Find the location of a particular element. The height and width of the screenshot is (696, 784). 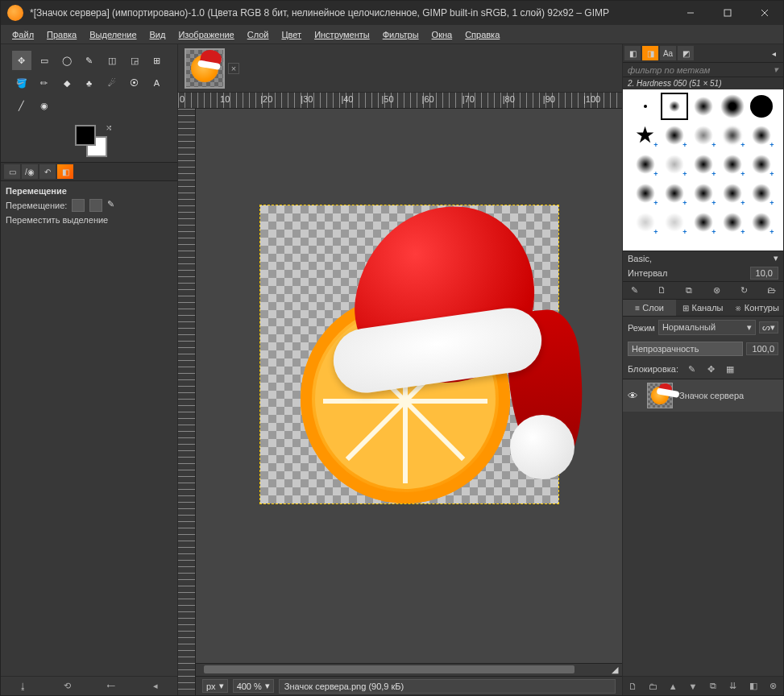

brush-preset-row: Basic,▾ is located at coordinates (703, 258).